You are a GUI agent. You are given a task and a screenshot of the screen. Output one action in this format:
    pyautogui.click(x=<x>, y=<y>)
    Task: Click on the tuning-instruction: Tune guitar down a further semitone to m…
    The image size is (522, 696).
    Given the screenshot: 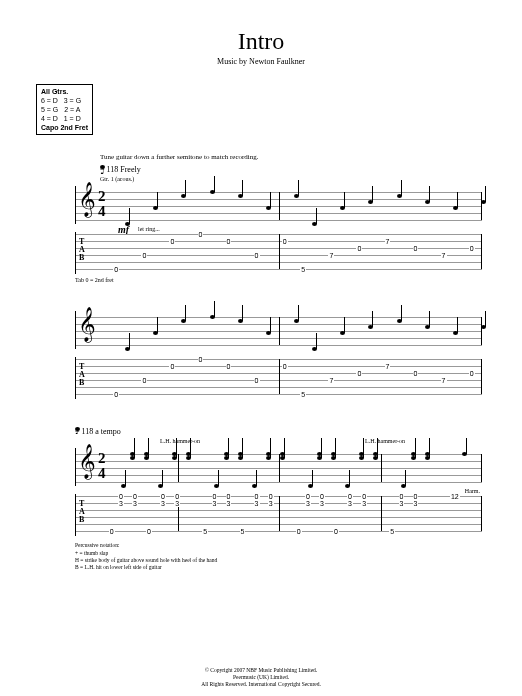 What is the action you would take?
    pyautogui.click(x=296, y=157)
    